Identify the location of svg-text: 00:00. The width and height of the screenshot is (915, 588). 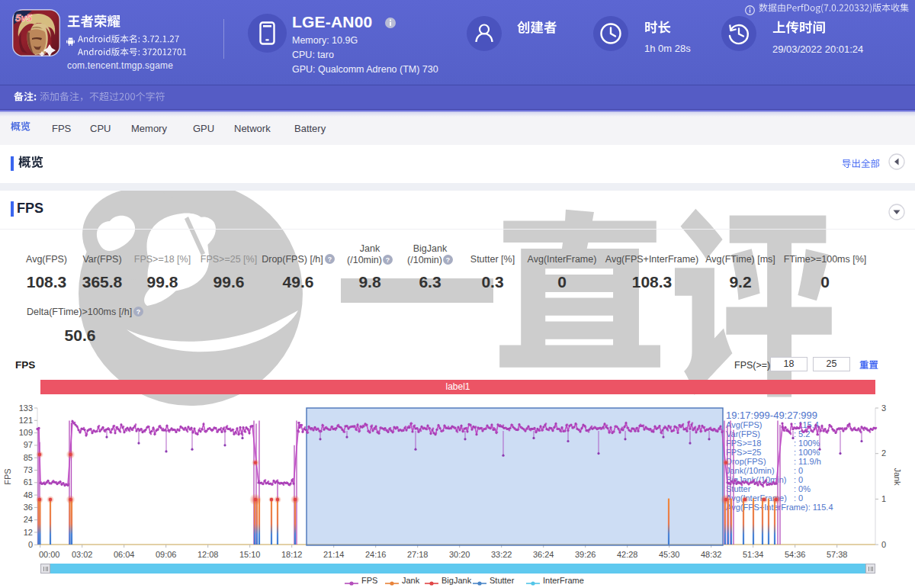
(50, 554).